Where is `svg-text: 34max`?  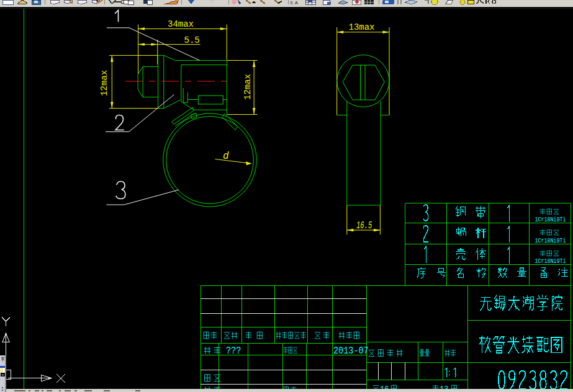 svg-text: 34max is located at coordinates (181, 24).